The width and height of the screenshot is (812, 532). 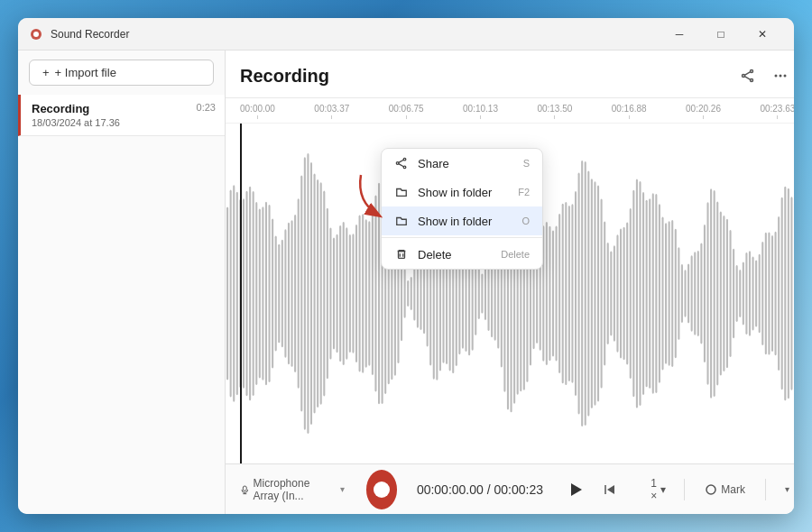 What do you see at coordinates (292, 490) in the screenshot?
I see `microphone-selector: Microphone Array (In... ▾` at bounding box center [292, 490].